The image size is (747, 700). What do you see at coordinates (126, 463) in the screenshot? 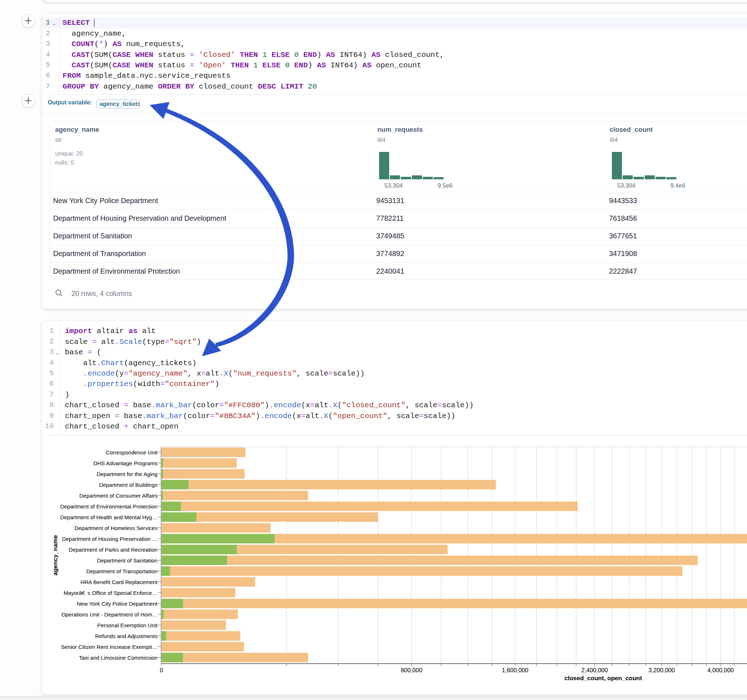
I see `svg-text: DHS Advantage Programs` at bounding box center [126, 463].